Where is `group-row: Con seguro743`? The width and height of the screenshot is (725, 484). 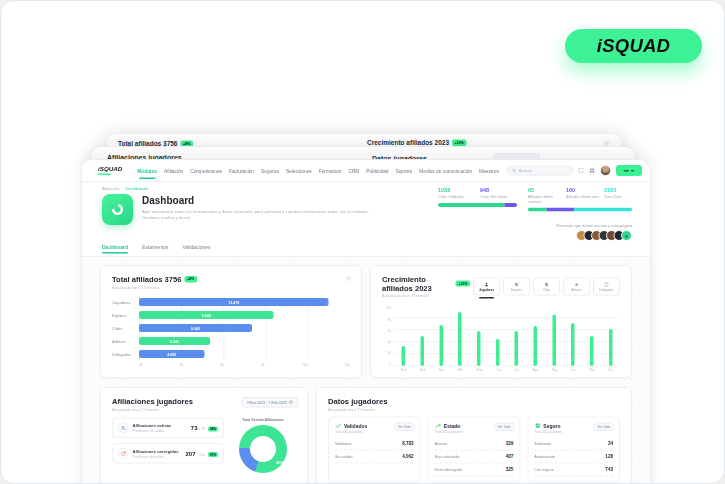 group-row: Con seguro743 is located at coordinates (574, 470).